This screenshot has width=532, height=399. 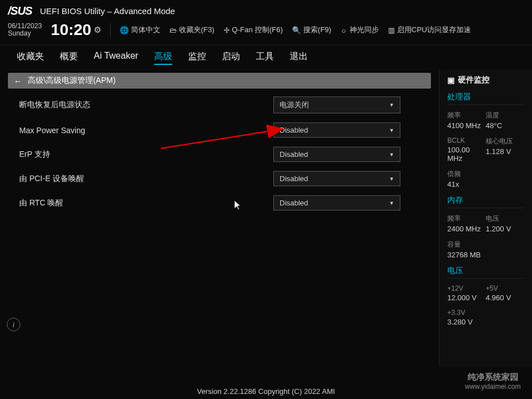 What do you see at coordinates (71, 30) in the screenshot?
I see `time-text: 10:20` at bounding box center [71, 30].